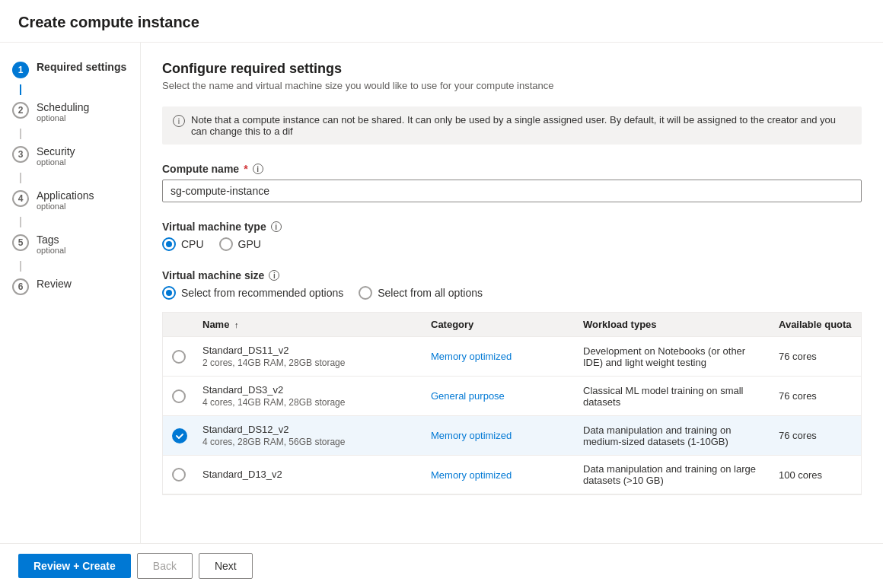 The width and height of the screenshot is (883, 588). What do you see at coordinates (62, 107) in the screenshot?
I see `sidebar-item-label-2: Scheduling` at bounding box center [62, 107].